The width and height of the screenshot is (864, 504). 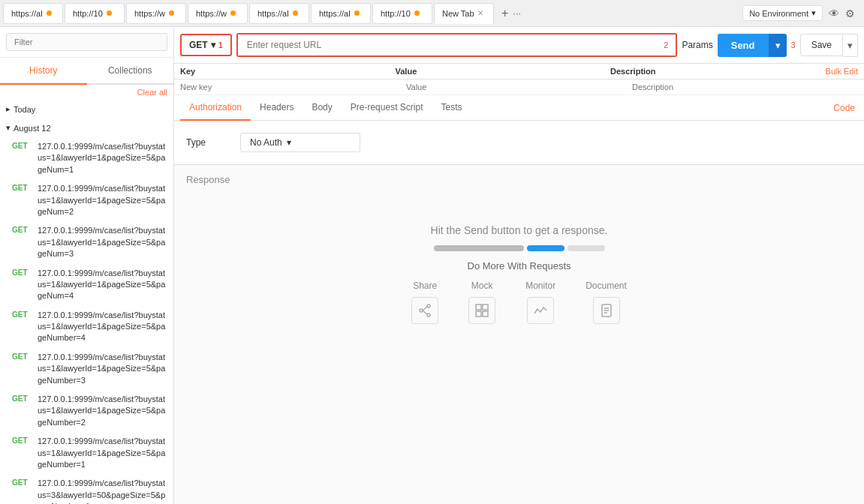 I want to click on tab-close-icon: ✕, so click(x=480, y=14).